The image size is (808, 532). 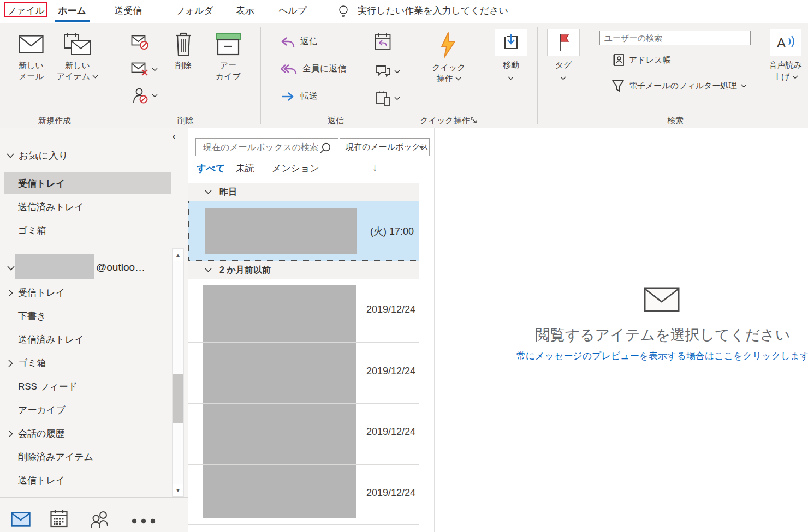 What do you see at coordinates (26, 10) in the screenshot?
I see `tab-file: ファイル` at bounding box center [26, 10].